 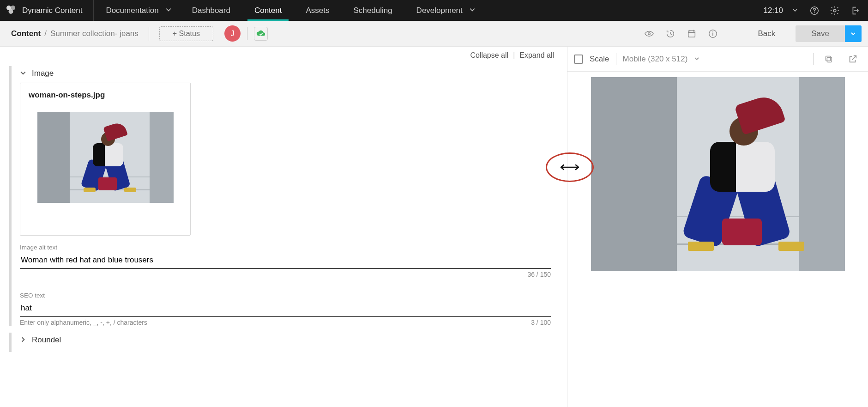 What do you see at coordinates (46, 340) in the screenshot?
I see `section-title: Roundel` at bounding box center [46, 340].